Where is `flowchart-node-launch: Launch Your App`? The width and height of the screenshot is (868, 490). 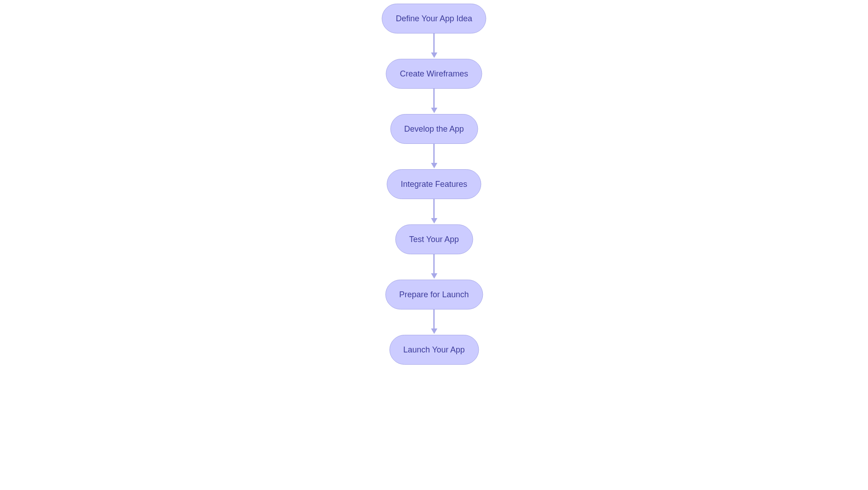
flowchart-node-launch: Launch Your App is located at coordinates (434, 350).